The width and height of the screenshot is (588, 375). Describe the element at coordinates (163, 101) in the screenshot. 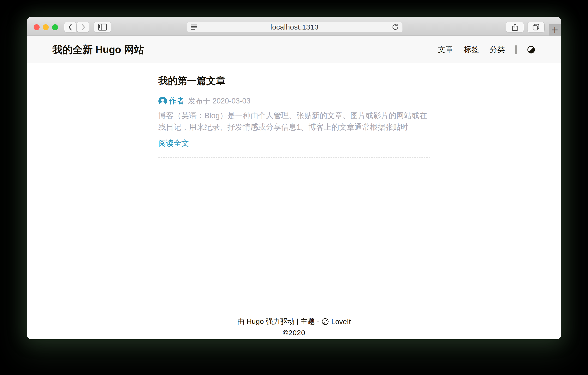

I see `user-circle-icon` at that location.